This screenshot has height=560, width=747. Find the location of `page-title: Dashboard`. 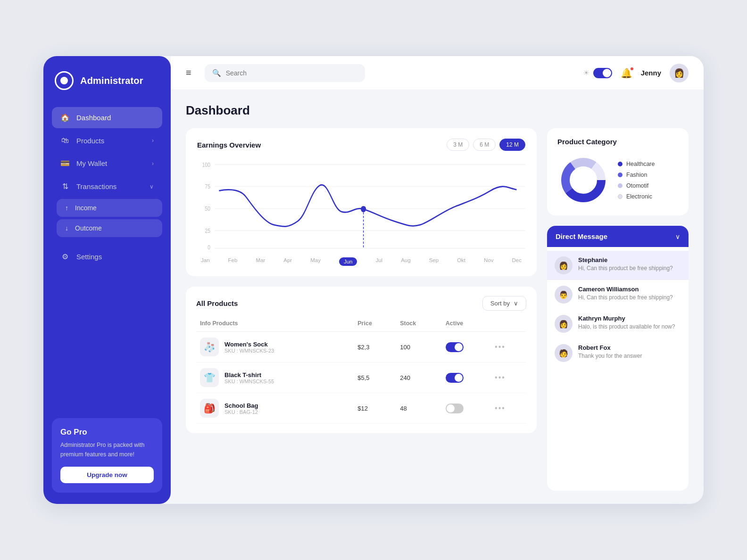

page-title: Dashboard is located at coordinates (437, 110).